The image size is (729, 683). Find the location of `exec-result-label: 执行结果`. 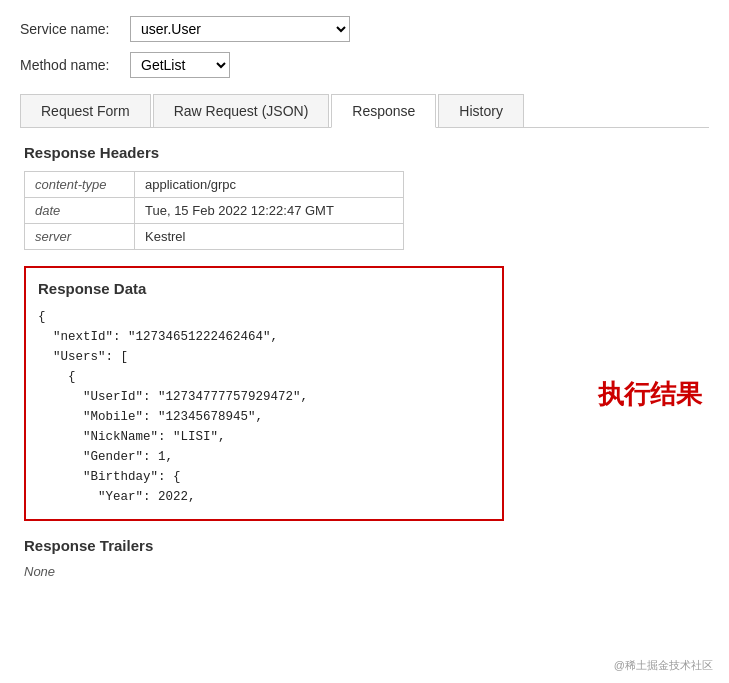

exec-result-label: 执行结果 is located at coordinates (650, 394).